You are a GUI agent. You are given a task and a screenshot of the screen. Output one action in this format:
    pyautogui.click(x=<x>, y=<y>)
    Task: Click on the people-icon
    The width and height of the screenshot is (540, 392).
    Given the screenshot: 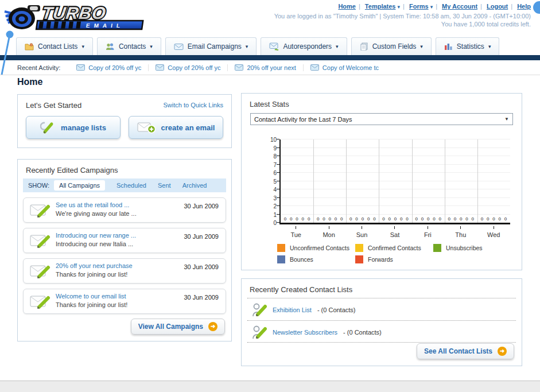 What is the action you would take?
    pyautogui.click(x=110, y=46)
    